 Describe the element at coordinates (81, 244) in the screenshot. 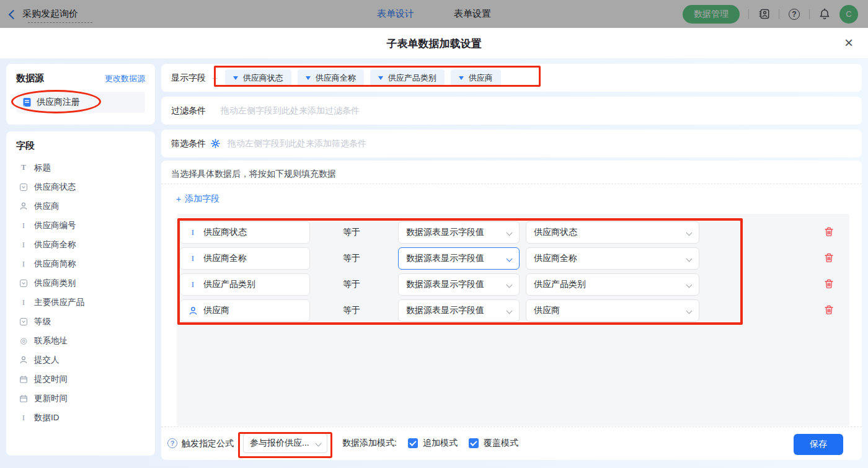

I see `field-item: I供应商全称` at that location.